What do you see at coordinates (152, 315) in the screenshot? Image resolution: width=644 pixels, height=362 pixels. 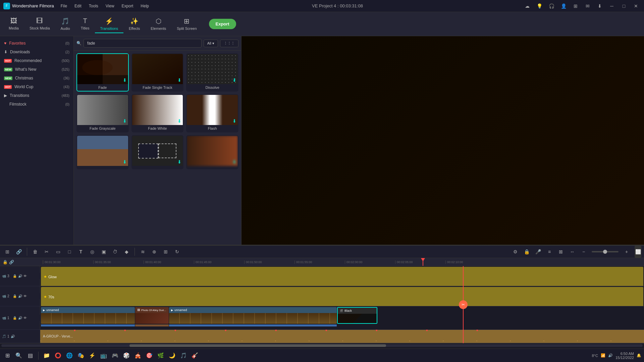 I see `clip-photo: 🖼 Photo Of Alley Duri...` at bounding box center [152, 315].